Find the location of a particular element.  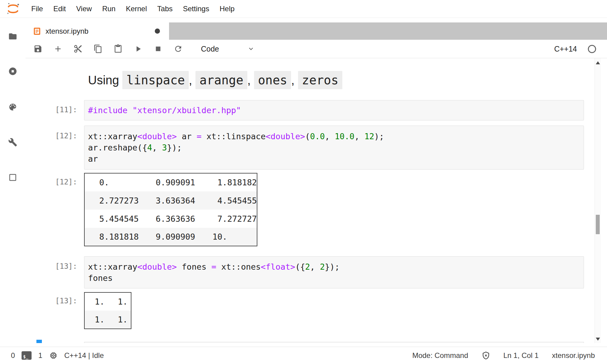

code-cell-input-13: xt::xarray<double> fones = xt::ones<floa… is located at coordinates (334, 272).